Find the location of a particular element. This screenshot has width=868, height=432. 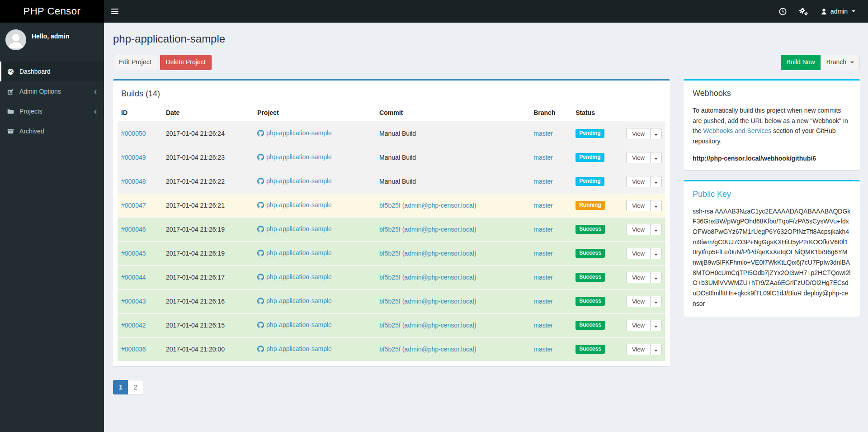

sidebar-item-archived: Archived is located at coordinates (52, 131).